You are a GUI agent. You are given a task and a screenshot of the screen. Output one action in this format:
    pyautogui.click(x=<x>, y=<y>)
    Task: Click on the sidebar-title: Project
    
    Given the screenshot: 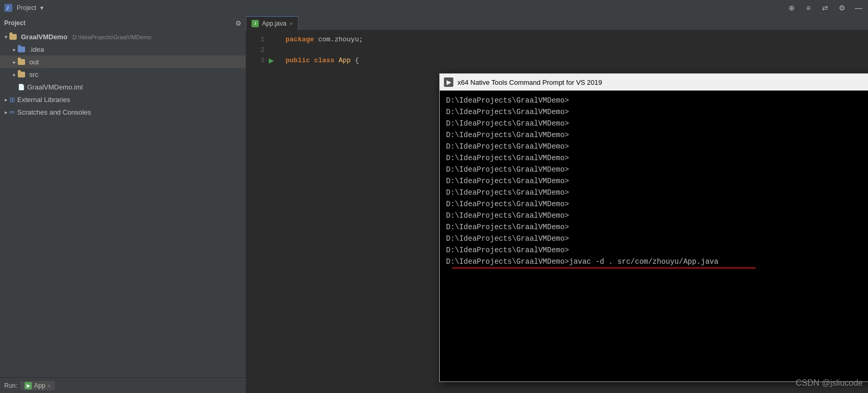 What is the action you would take?
    pyautogui.click(x=15, y=23)
    